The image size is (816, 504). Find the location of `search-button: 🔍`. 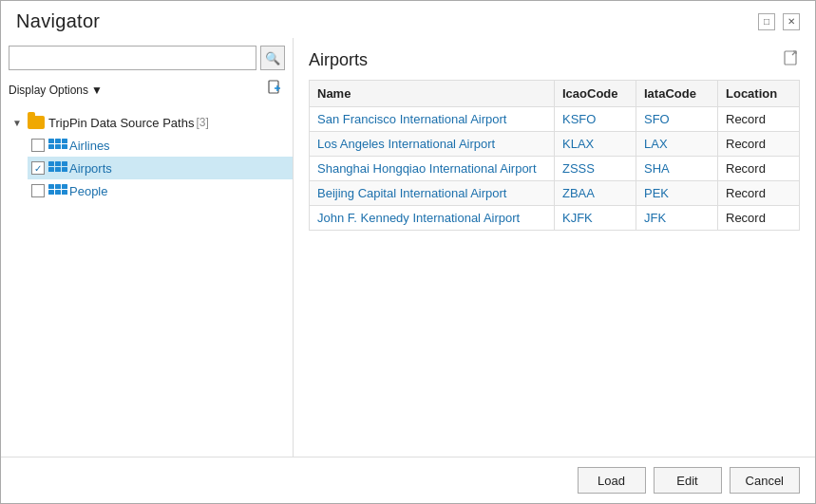

search-button: 🔍 is located at coordinates (273, 58).